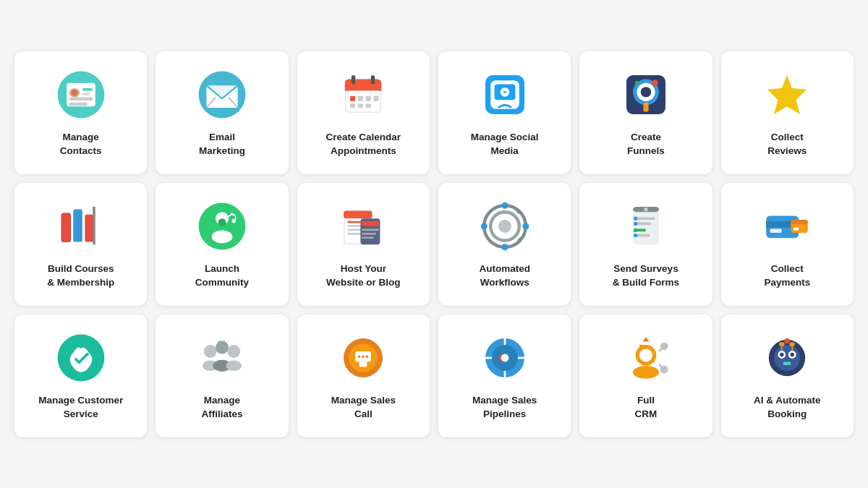 This screenshot has height=488, width=868. Describe the element at coordinates (787, 275) in the screenshot. I see `collect-payments-label: CollectPayments` at that location.